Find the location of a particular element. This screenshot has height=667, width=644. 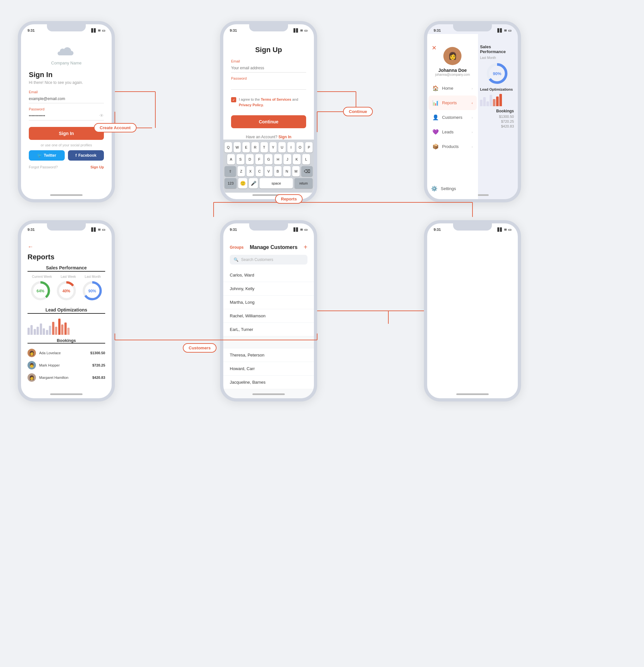

customer-item: Carlos, Ward is located at coordinates (269, 275).